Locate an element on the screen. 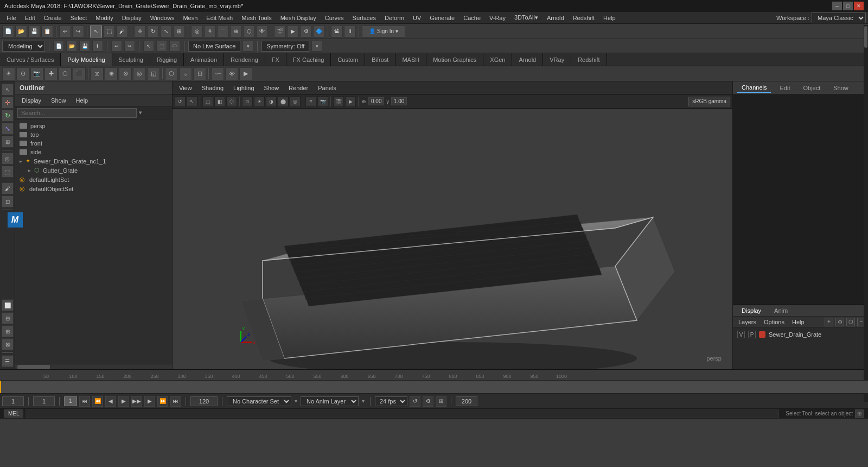 The image size is (868, 467). lasso-lt: ⬚ is located at coordinates (8, 172).